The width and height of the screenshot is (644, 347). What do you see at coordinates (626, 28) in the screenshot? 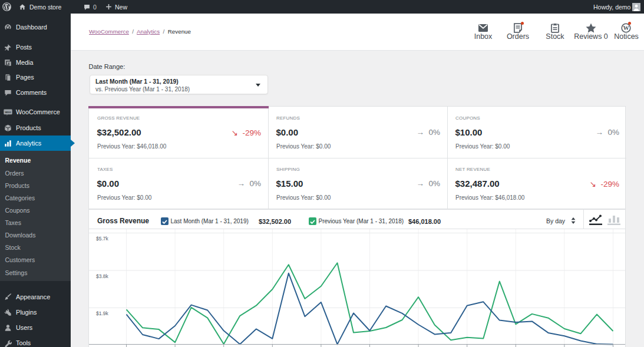
I see `svg-text: W` at bounding box center [626, 28].